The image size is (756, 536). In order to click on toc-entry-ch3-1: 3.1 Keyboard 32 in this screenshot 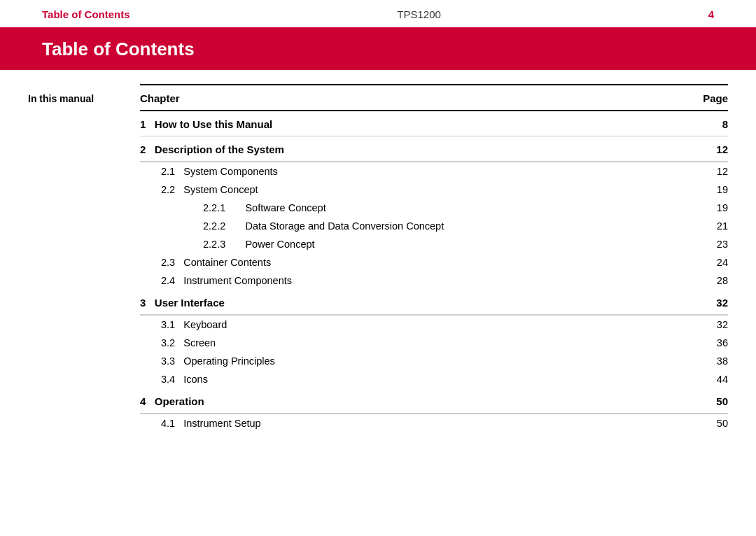, I will do `click(434, 325)`.